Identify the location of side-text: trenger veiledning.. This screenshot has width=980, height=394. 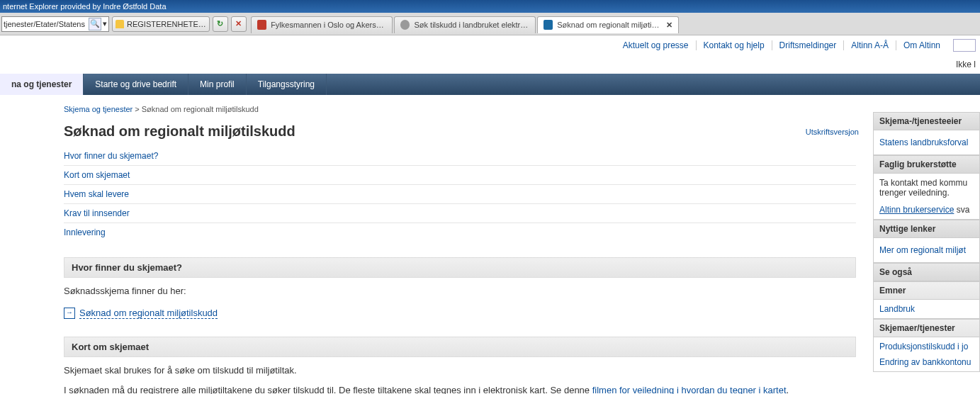
(914, 193).